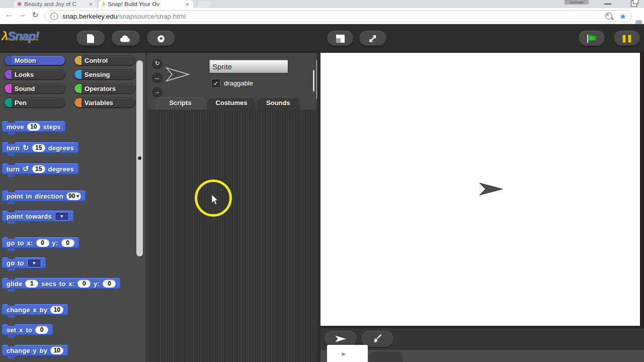  Describe the element at coordinates (340, 39) in the screenshot. I see `stage-small-icon` at that location.